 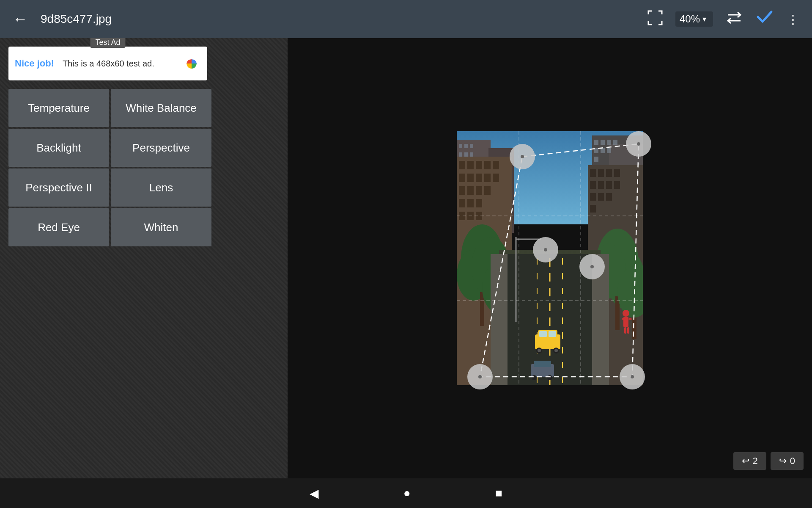 What do you see at coordinates (783, 461) in the screenshot?
I see `redo-icon: ↪` at bounding box center [783, 461].